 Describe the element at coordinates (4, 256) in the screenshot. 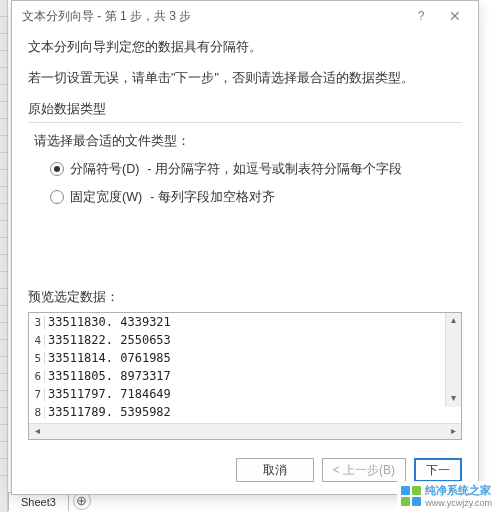

I see `row-headers` at that location.